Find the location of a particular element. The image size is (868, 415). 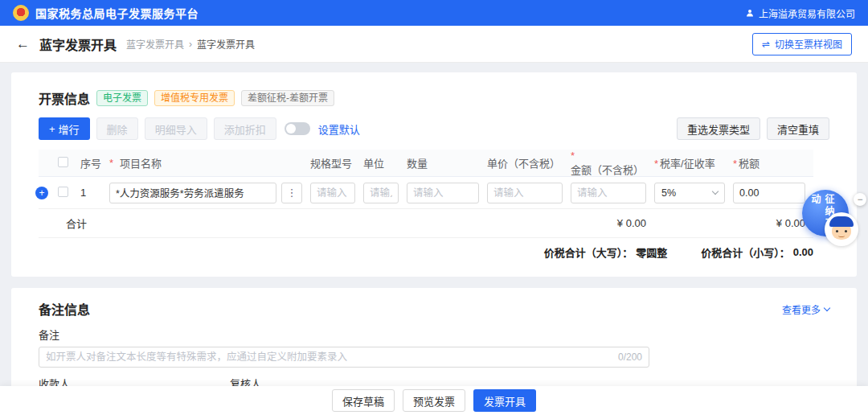

tax-rate-select: 5% is located at coordinates (690, 193).